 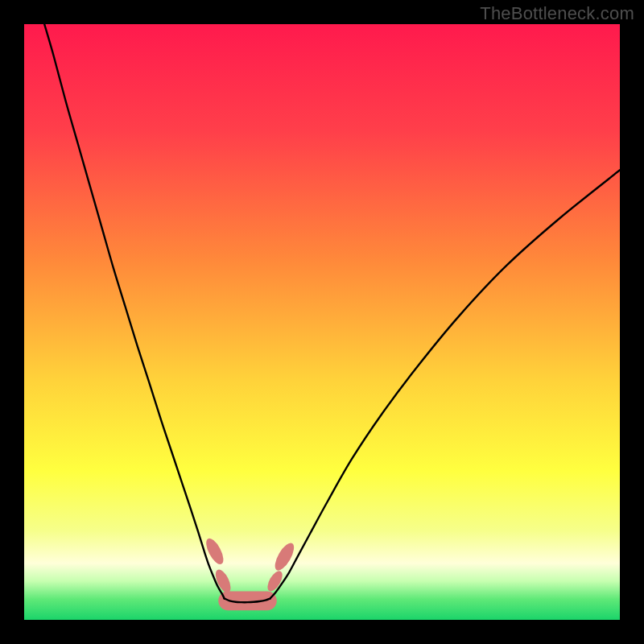 I want to click on right-blob-lower, so click(x=275, y=581).